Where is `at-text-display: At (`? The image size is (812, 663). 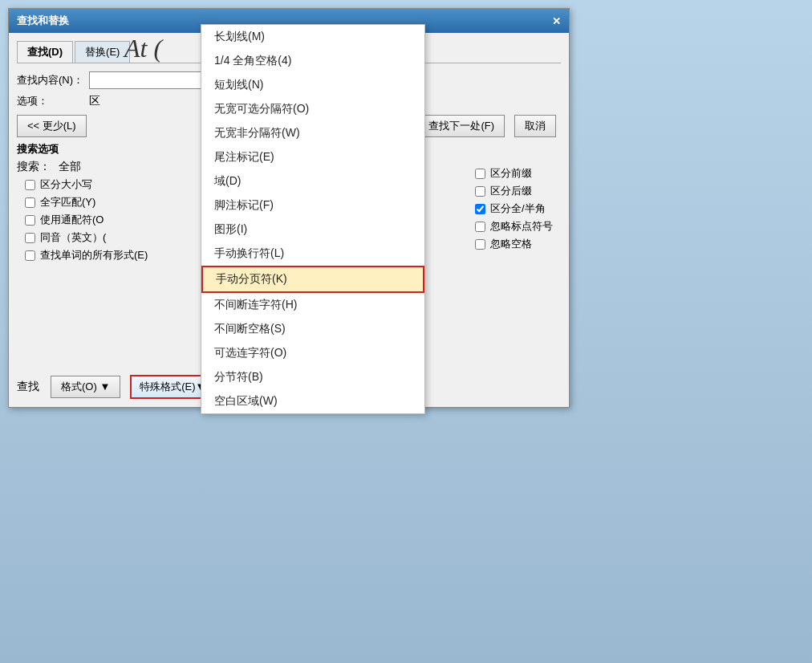 at-text-display: At ( is located at coordinates (143, 48).